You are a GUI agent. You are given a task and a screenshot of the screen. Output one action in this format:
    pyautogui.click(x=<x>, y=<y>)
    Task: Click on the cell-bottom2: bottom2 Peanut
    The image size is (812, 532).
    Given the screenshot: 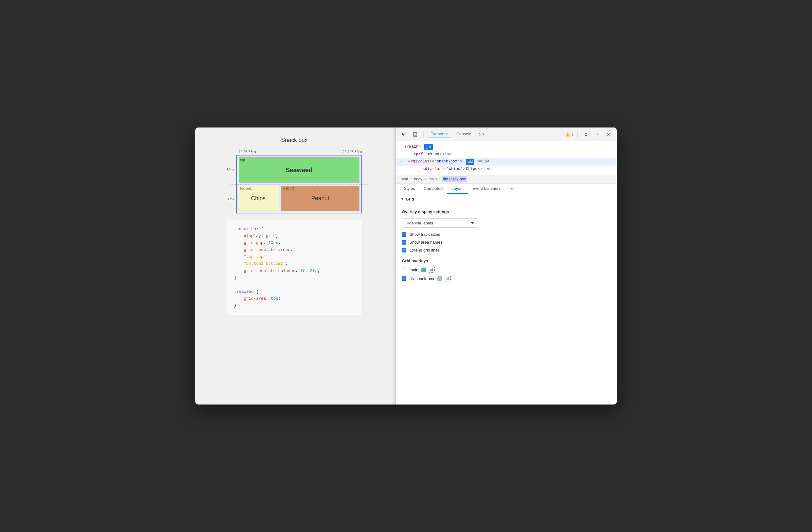 What is the action you would take?
    pyautogui.click(x=320, y=198)
    